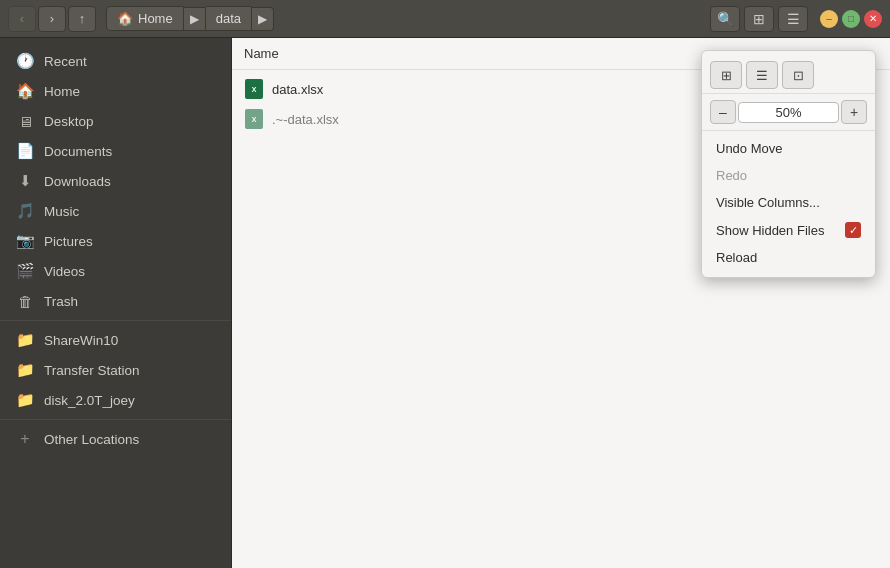 The width and height of the screenshot is (890, 568). Describe the element at coordinates (788, 230) in the screenshot. I see `menu-item-show-hidden: Show Hidden Files ✓` at that location.